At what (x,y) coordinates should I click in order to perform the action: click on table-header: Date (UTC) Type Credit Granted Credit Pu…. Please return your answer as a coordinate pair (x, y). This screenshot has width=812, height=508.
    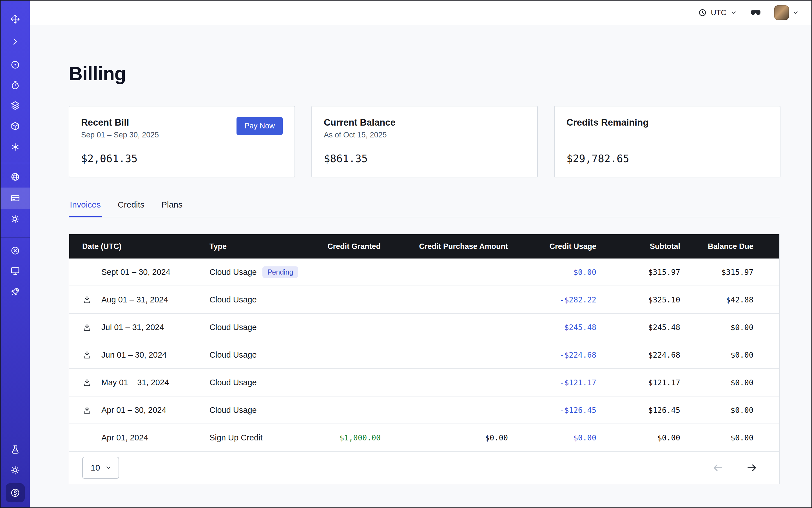
    Looking at the image, I should click on (424, 246).